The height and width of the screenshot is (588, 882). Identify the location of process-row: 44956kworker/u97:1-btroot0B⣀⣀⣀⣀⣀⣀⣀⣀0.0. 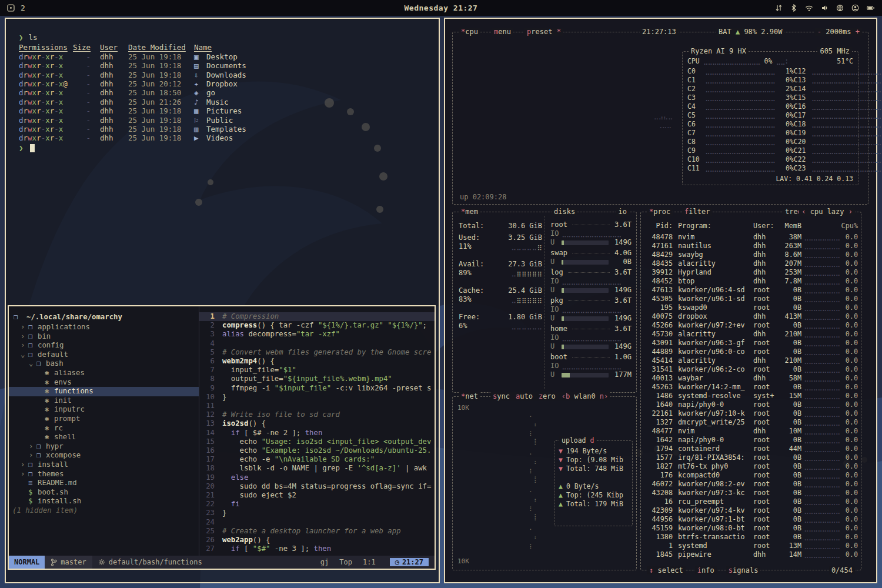
(751, 520).